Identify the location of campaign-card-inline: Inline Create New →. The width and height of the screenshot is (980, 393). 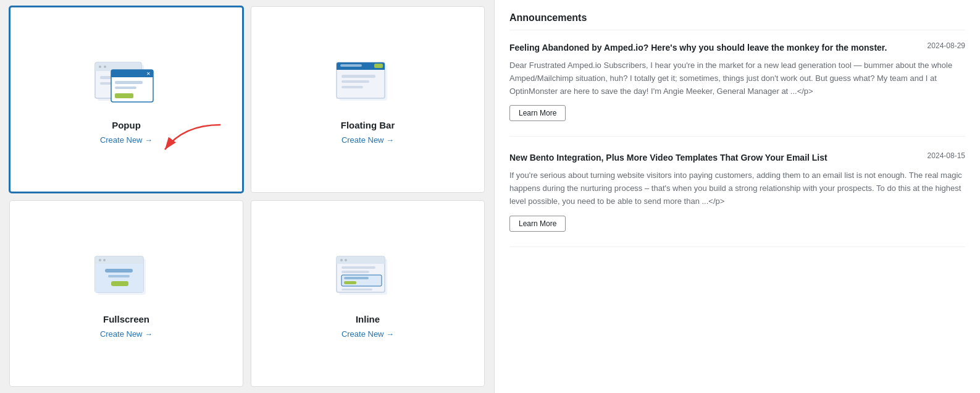
(368, 294).